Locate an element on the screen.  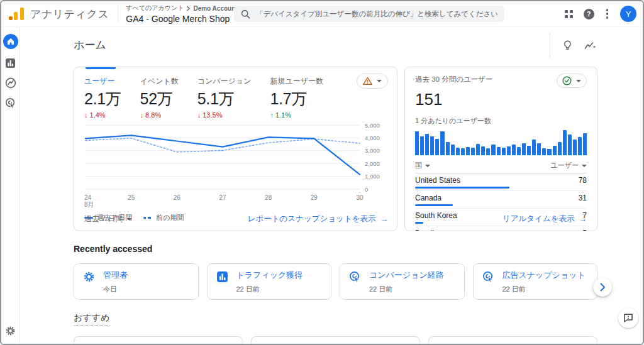
recently-accessed-row: 管理者今日トラフィック獲得22 日前コンバージョン経路22 日前広告スナップショ… is located at coordinates (336, 282).